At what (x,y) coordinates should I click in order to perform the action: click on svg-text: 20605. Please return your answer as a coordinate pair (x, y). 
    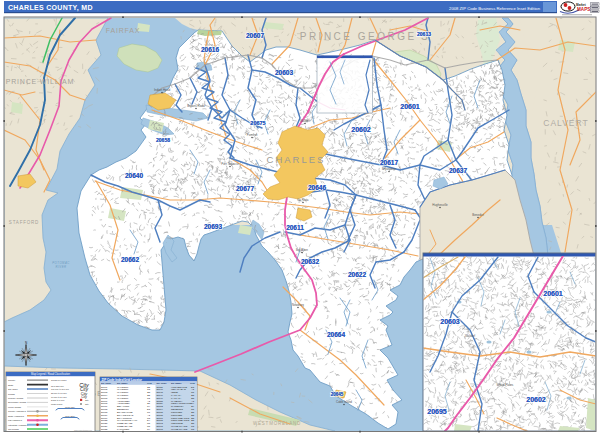
    Looking at the image, I should click on (104, 398).